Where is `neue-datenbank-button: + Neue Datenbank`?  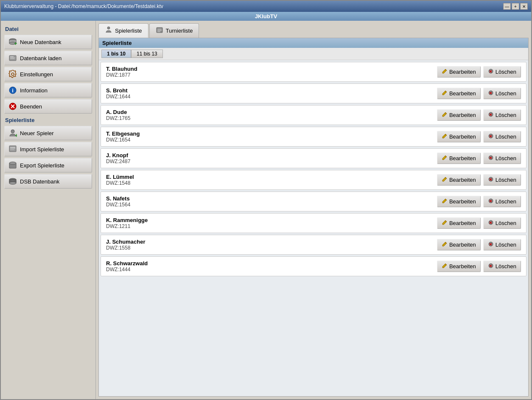 neue-datenbank-button: + Neue Datenbank is located at coordinates (48, 42).